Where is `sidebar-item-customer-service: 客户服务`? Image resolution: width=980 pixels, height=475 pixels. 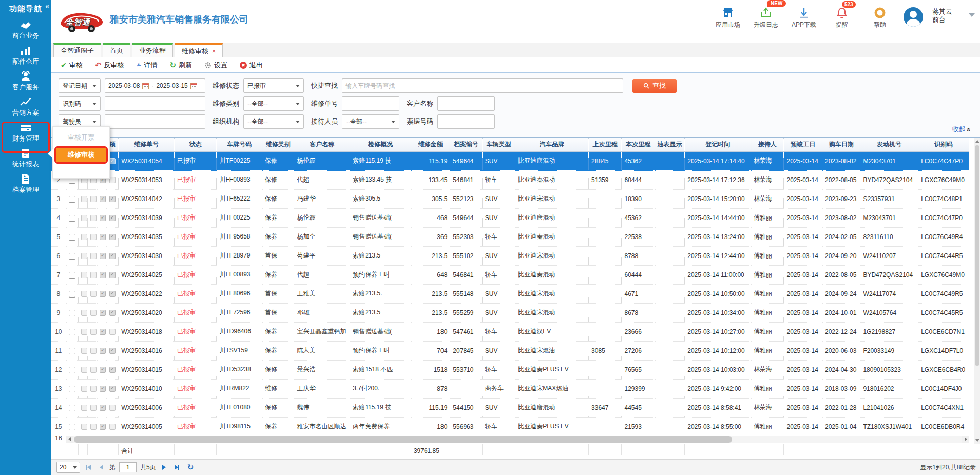
sidebar-item-customer-service: 客户服务 is located at coordinates (26, 82).